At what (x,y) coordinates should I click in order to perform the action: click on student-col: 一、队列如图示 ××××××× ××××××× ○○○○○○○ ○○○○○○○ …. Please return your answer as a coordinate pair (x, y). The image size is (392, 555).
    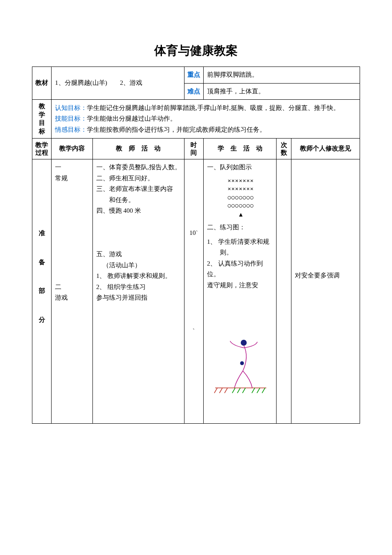
    Looking at the image, I should click on (240, 292).